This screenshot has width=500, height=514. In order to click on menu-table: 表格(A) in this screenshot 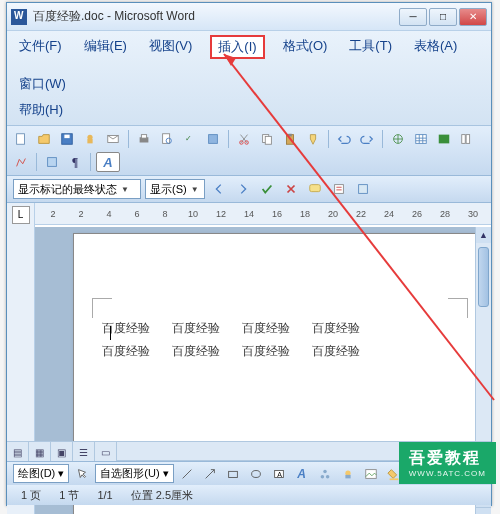, I will do `click(436, 47)`.